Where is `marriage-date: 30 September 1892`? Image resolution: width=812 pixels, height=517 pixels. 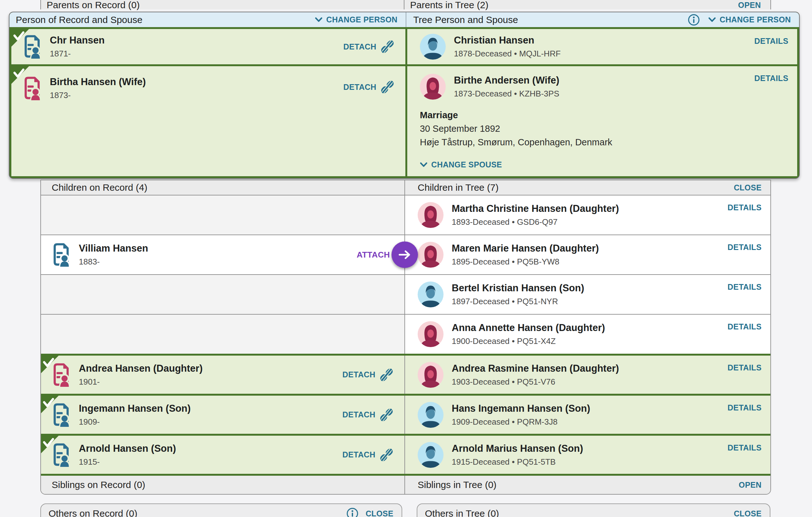
marriage-date: 30 September 1892 is located at coordinates (608, 129).